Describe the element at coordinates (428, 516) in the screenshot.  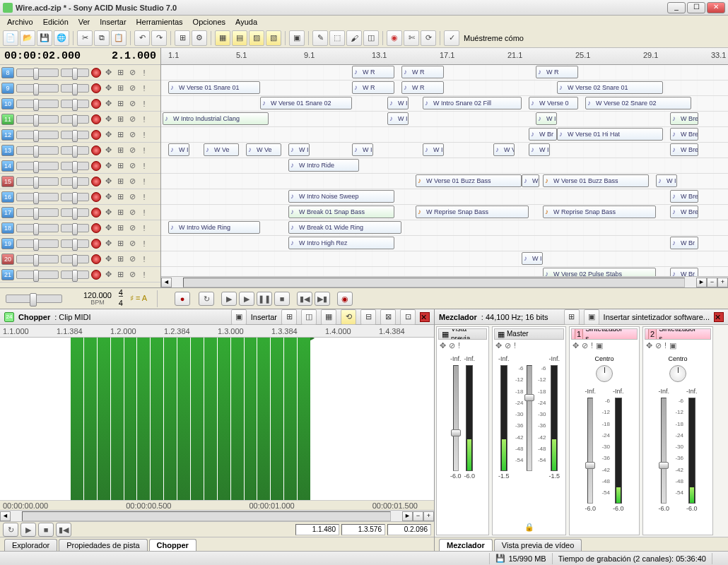
I see `ch-zoom-in: +` at that location.